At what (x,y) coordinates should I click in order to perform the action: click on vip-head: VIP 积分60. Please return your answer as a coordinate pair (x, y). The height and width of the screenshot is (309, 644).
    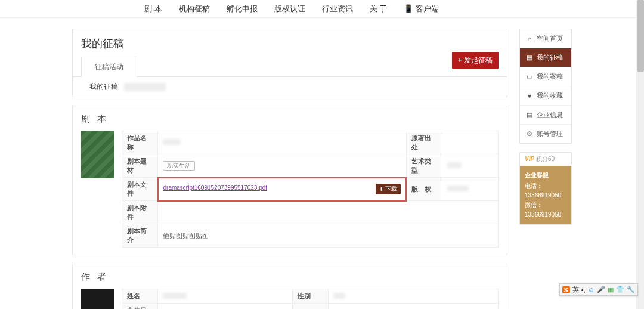
    Looking at the image, I should click on (546, 159).